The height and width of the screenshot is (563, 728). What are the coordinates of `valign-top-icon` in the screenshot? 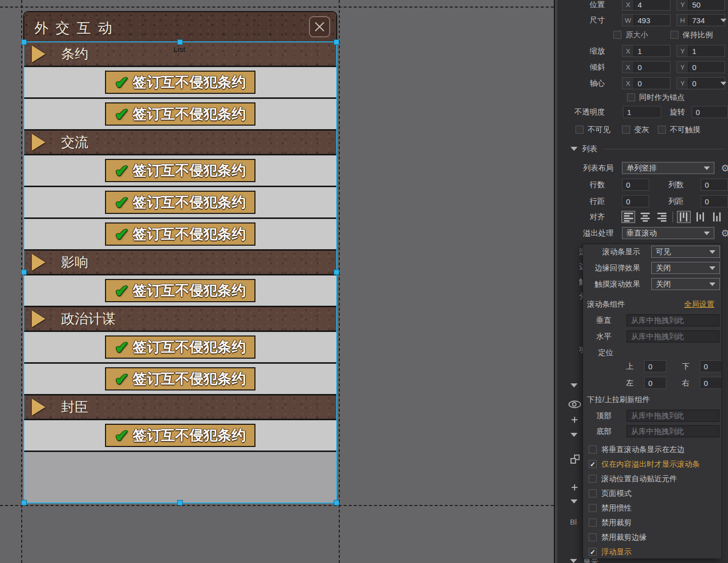 It's located at (684, 217).